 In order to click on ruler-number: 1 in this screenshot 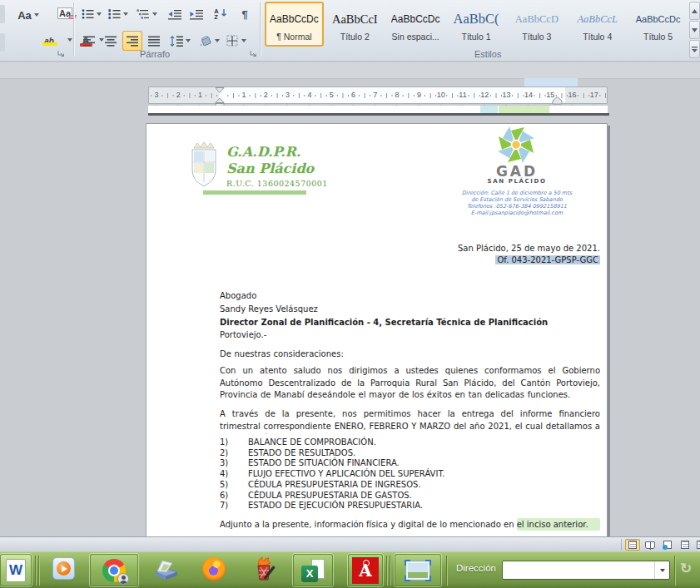, I will do `click(200, 95)`.